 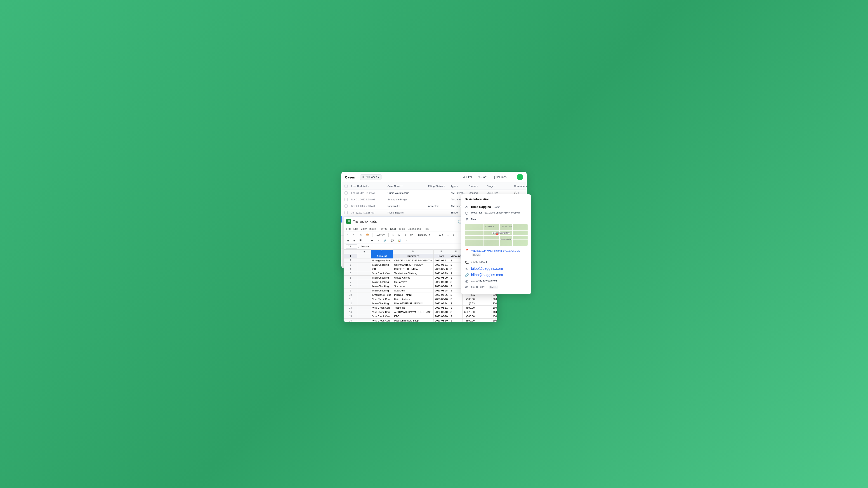 What do you see at coordinates (483, 177) in the screenshot?
I see `sort-button: ⇅ Sort` at bounding box center [483, 177].